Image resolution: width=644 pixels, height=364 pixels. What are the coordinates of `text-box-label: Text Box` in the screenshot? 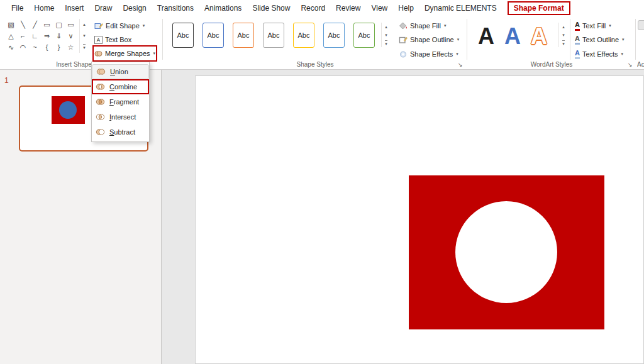 It's located at (118, 40).